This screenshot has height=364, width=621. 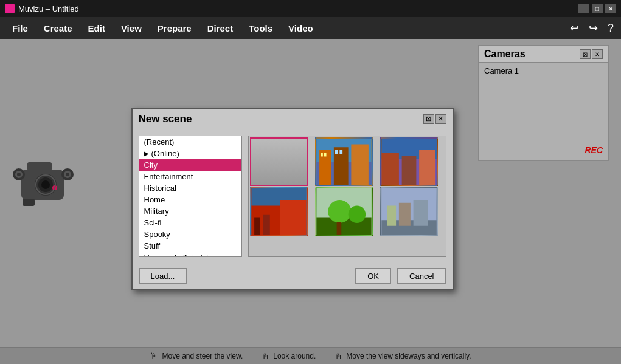 I want to click on help-button: ?, so click(x=611, y=28).